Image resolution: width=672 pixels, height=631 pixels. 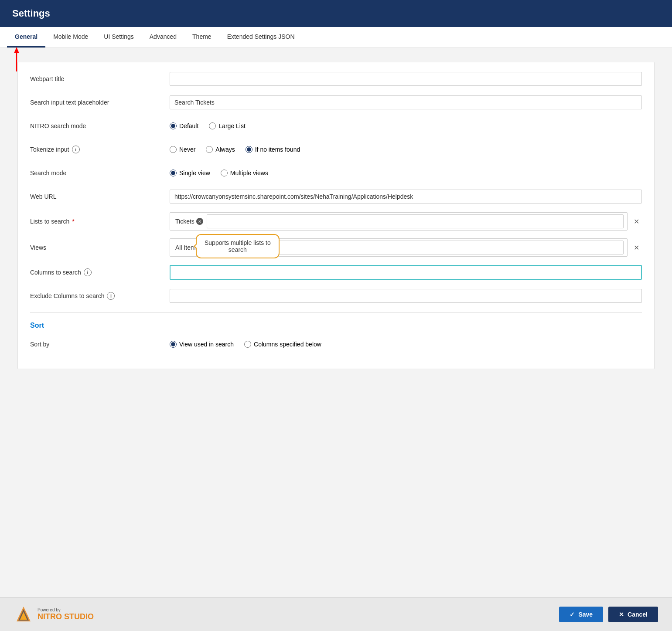 I want to click on red-arrow-annotation, so click(x=23, y=59).